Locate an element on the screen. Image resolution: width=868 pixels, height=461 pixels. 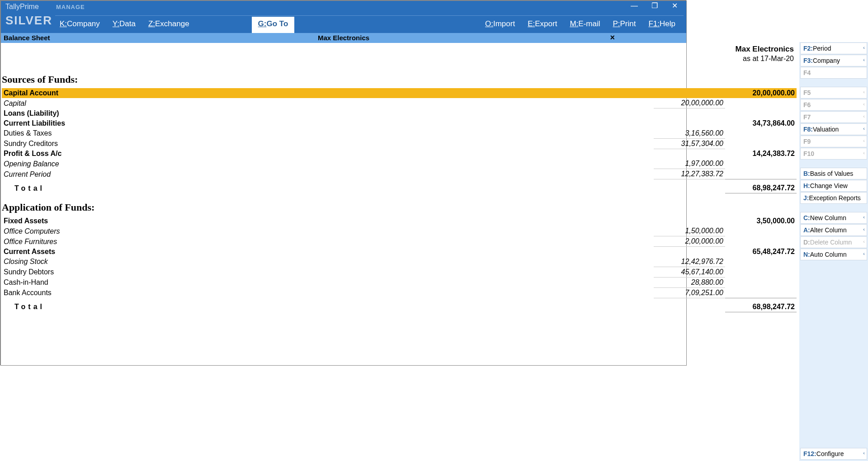
app-name: TallyPrime is located at coordinates (22, 7).